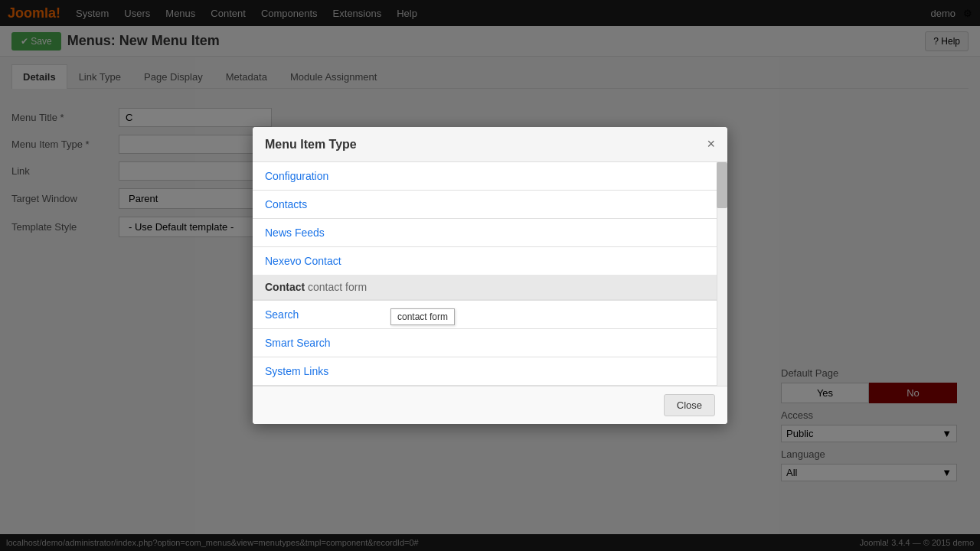 This screenshot has width=980, height=551. What do you see at coordinates (303, 261) in the screenshot?
I see `section-nexevo-contact-label: Nexevo Contact` at bounding box center [303, 261].